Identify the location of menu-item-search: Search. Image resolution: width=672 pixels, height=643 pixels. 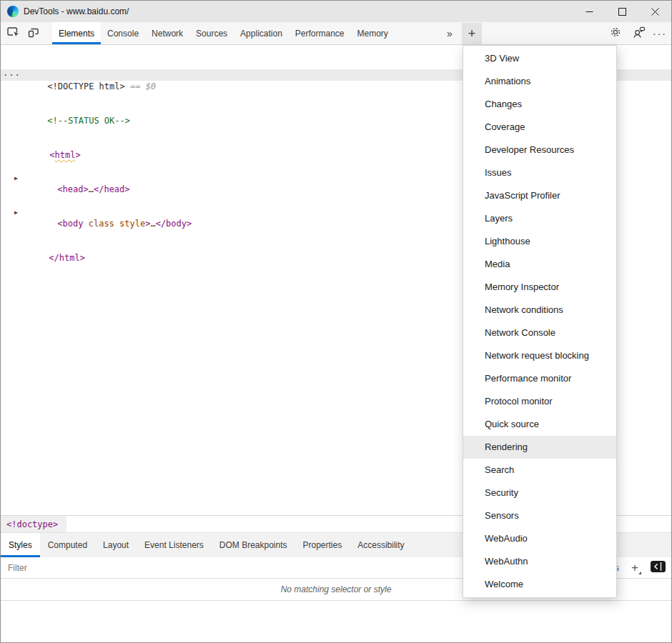
(540, 470).